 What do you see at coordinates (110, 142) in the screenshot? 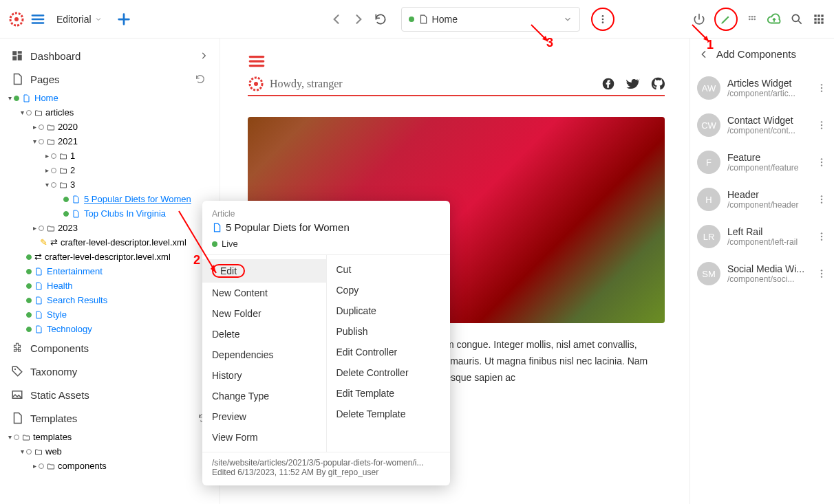
I see `tree-2021: ▾2021` at bounding box center [110, 142].